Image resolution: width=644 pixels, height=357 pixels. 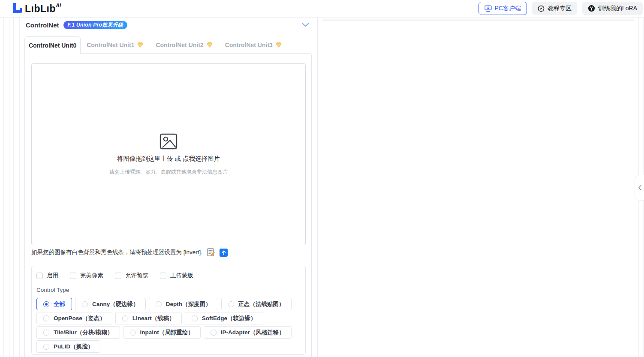 I want to click on tab-label: ControlNet Unit0, so click(x=52, y=45).